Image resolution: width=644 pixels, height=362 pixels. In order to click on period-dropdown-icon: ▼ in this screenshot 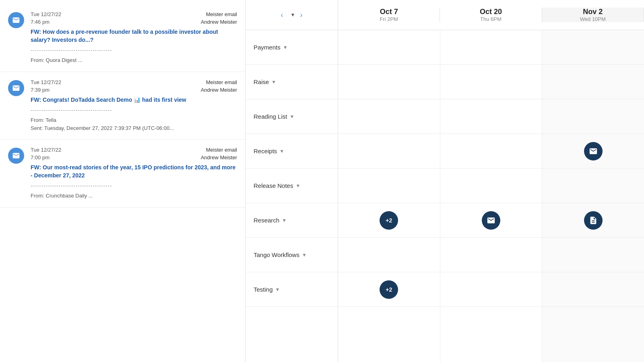, I will do `click(293, 15)`.